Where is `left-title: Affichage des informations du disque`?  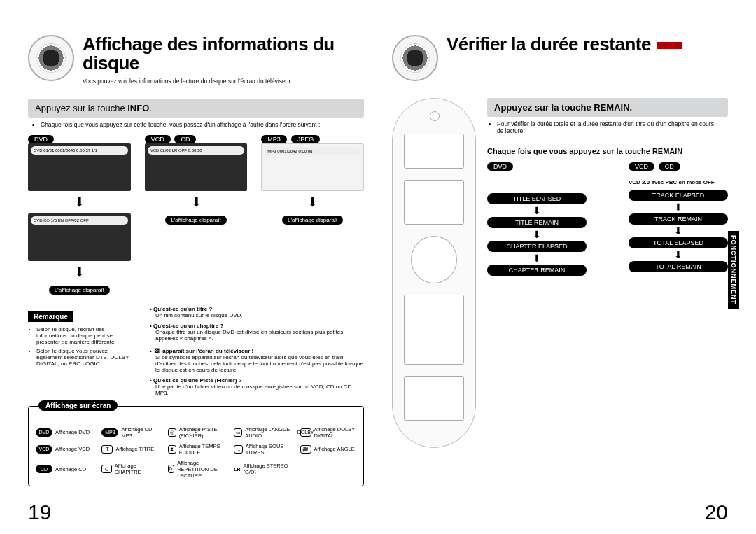
left-title: Affichage des informations du disque is located at coordinates (223, 55).